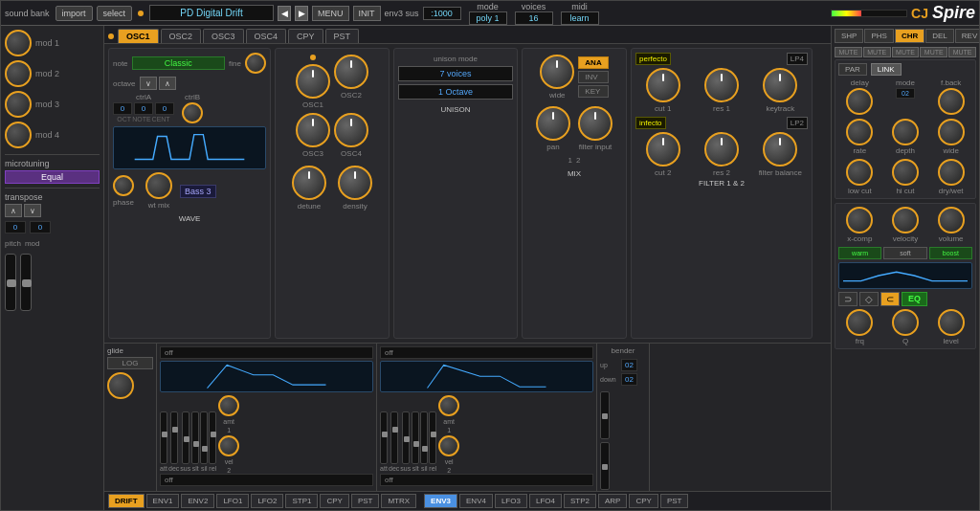  I want to click on att1-slider, so click(164, 438).